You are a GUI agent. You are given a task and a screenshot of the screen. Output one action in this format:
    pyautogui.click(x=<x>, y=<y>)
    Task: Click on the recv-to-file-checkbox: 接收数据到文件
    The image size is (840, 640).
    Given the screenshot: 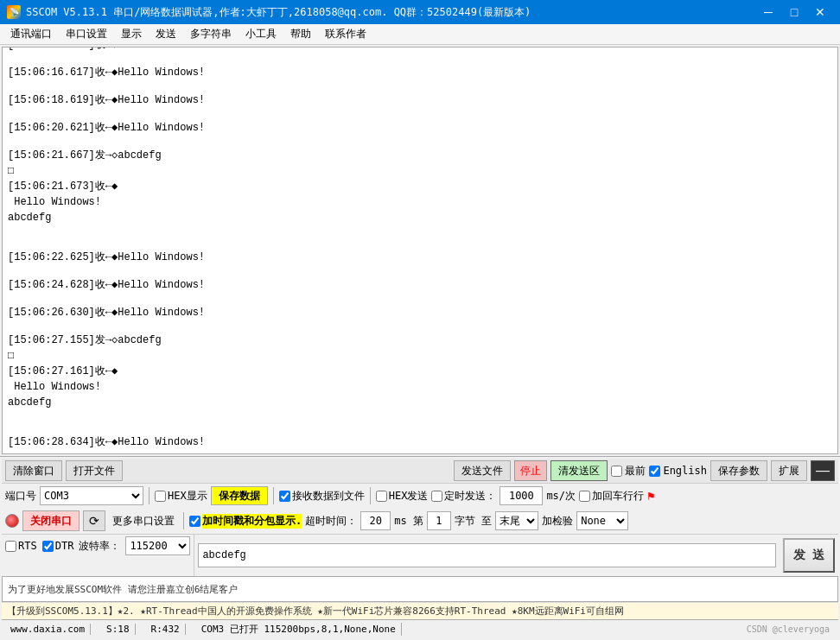 What is the action you would take?
    pyautogui.click(x=321, y=496)
    